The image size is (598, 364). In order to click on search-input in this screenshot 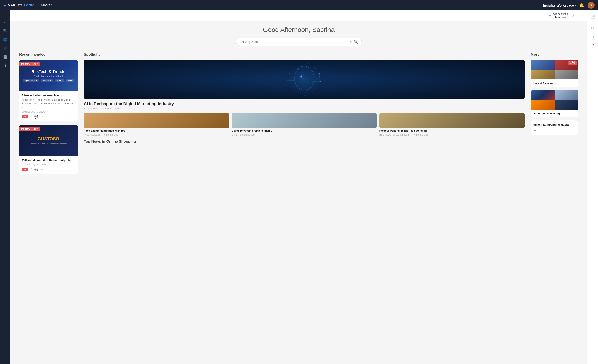, I will do `click(294, 42)`.